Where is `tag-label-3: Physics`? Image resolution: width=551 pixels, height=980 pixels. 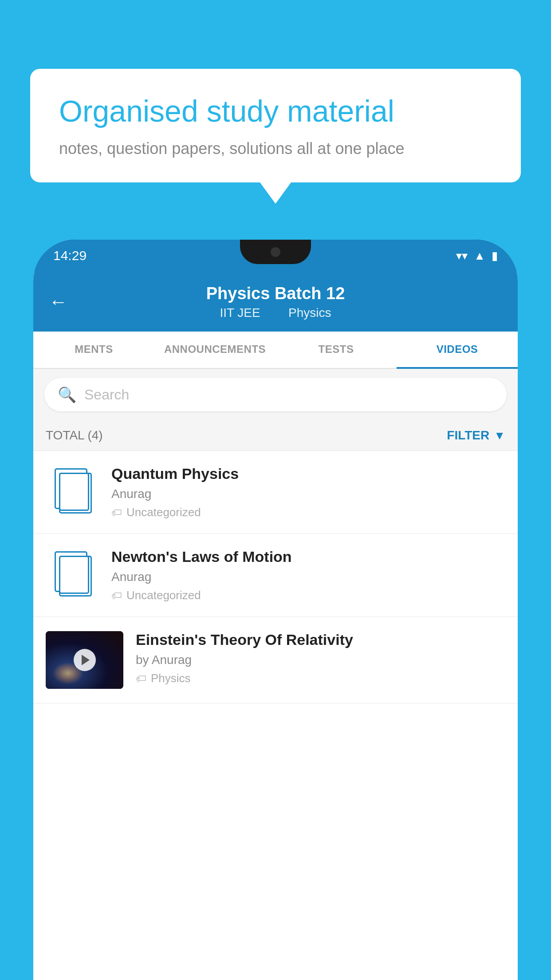 tag-label-3: Physics is located at coordinates (171, 678).